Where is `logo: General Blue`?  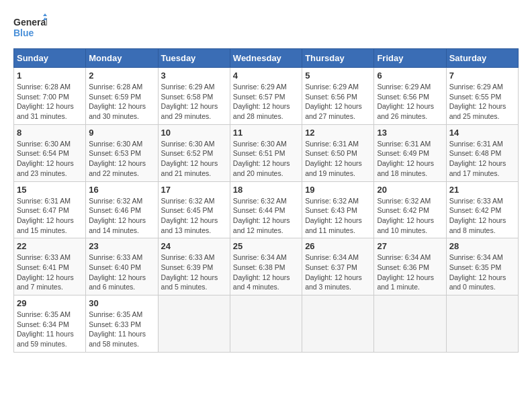
logo: General Blue is located at coordinates (30, 28).